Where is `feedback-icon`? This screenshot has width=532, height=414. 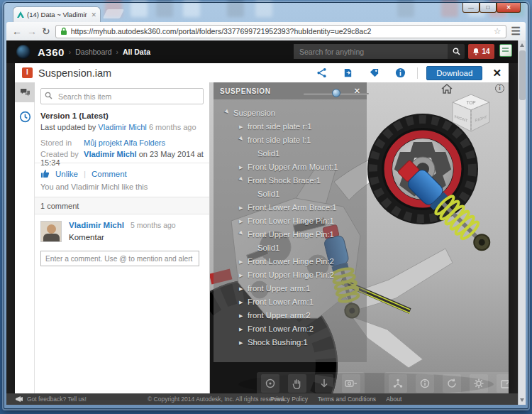 feedback-icon is located at coordinates (19, 399).